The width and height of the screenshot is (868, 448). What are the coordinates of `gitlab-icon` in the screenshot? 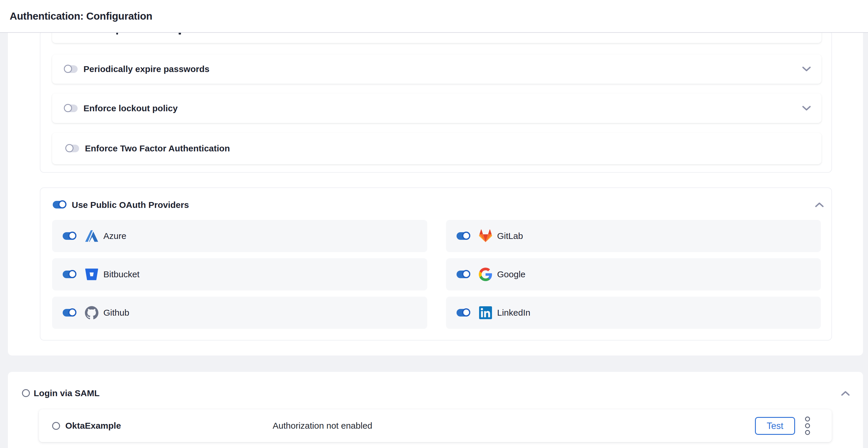 It's located at (486, 236).